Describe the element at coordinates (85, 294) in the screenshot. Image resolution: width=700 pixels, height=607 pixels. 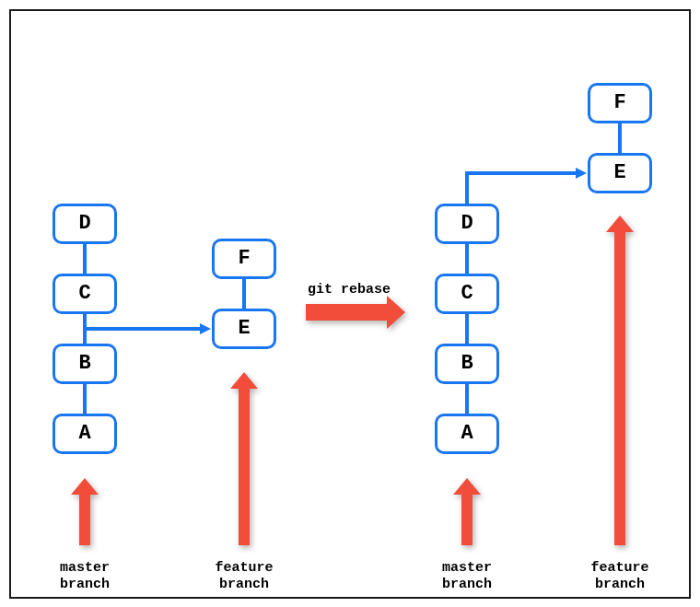
I see `before-master-commit-c: C` at that location.